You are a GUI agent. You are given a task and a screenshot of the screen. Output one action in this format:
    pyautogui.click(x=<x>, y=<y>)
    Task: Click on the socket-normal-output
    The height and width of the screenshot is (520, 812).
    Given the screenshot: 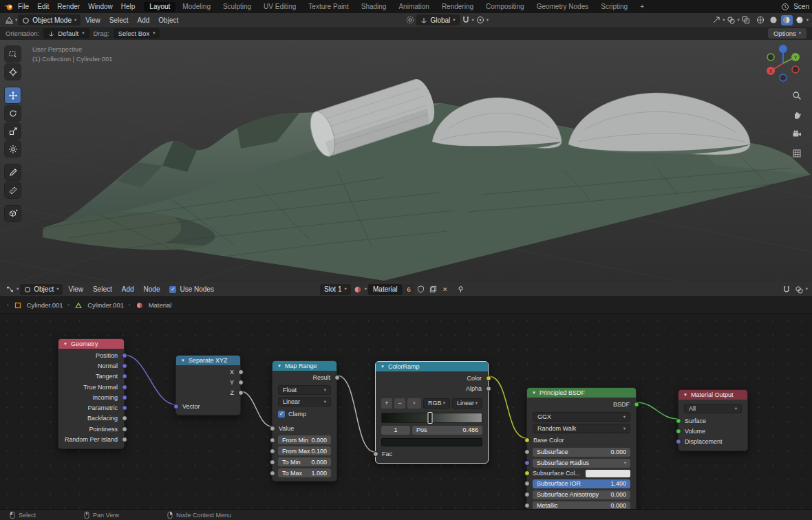 What is the action you would take?
    pyautogui.click(x=125, y=366)
    